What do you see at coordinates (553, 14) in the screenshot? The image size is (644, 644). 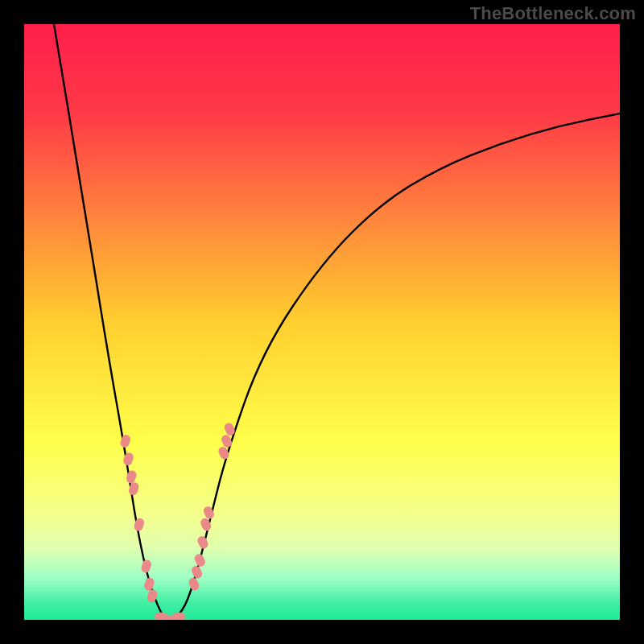 I see `watermark-text: TheBottleneck.com` at bounding box center [553, 14].